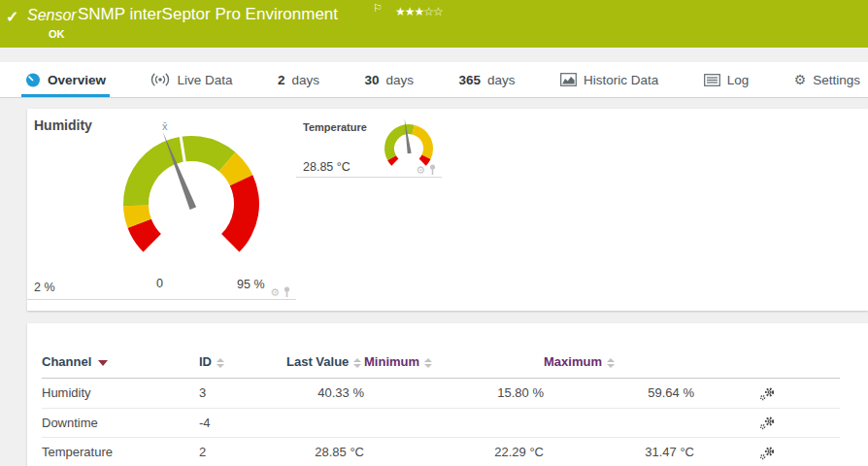 Image resolution: width=868 pixels, height=466 pixels. Describe the element at coordinates (243, 452) in the screenshot. I see `channel-id: 2` at that location.